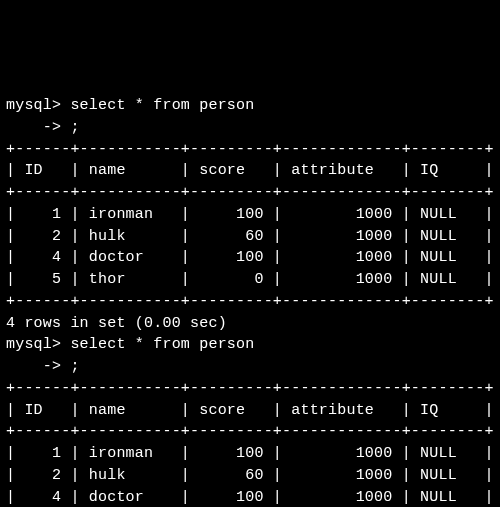  Describe the element at coordinates (250, 280) in the screenshot. I see `table-row: | 5 | thor | 0 | 1000 | NULL |` at that location.